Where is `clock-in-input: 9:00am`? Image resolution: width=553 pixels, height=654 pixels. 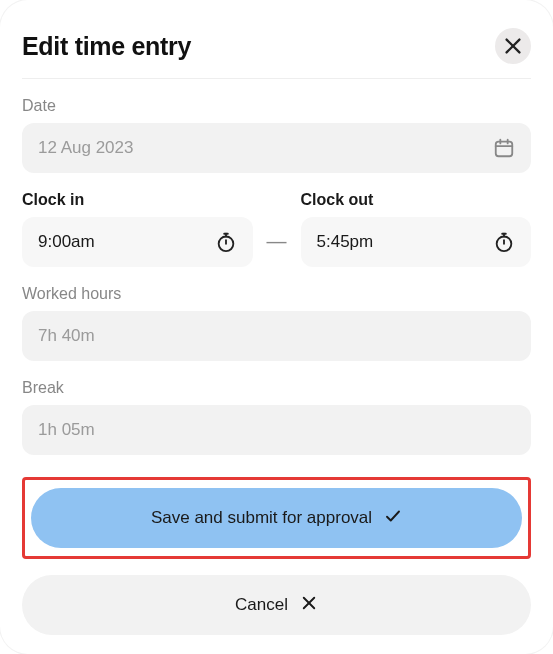 clock-in-input: 9:00am is located at coordinates (138, 242).